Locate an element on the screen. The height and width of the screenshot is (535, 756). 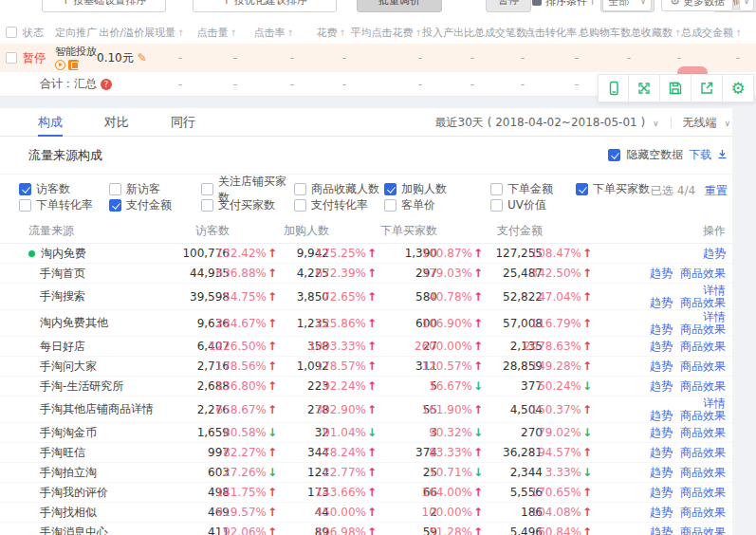
metric-change-value: 79.02%↓ is located at coordinates (565, 433).